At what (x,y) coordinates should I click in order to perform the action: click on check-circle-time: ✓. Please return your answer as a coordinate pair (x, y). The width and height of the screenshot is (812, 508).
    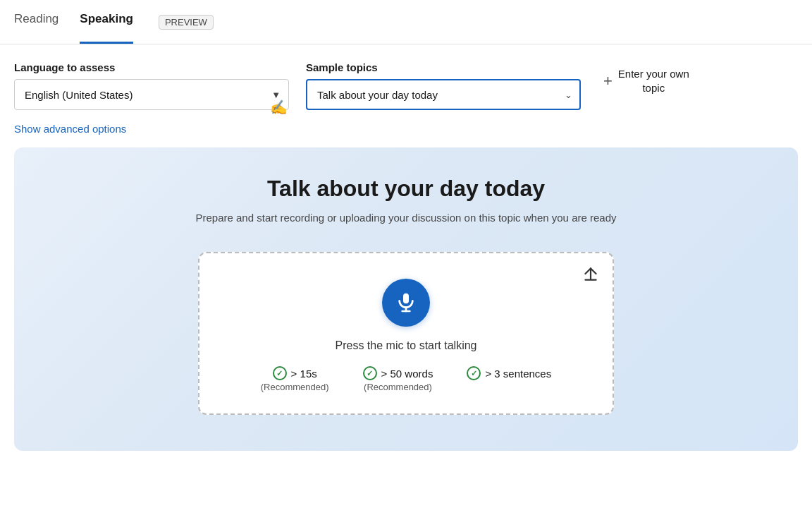
    Looking at the image, I should click on (280, 373).